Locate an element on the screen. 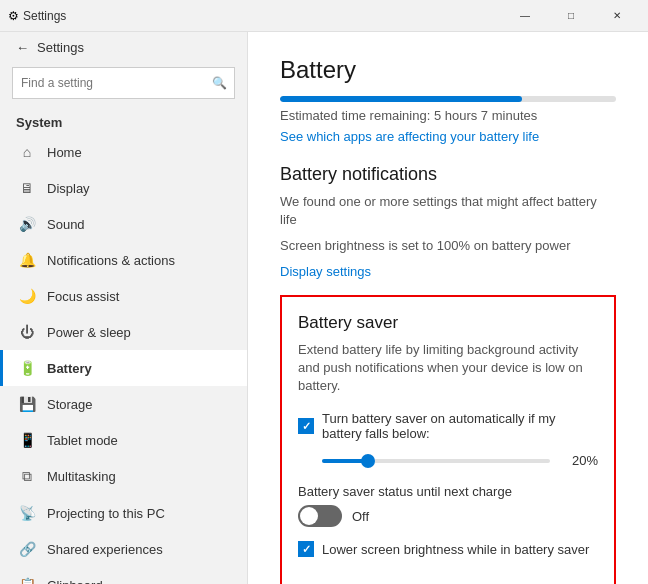  search-icon: 🔍 is located at coordinates (220, 83).